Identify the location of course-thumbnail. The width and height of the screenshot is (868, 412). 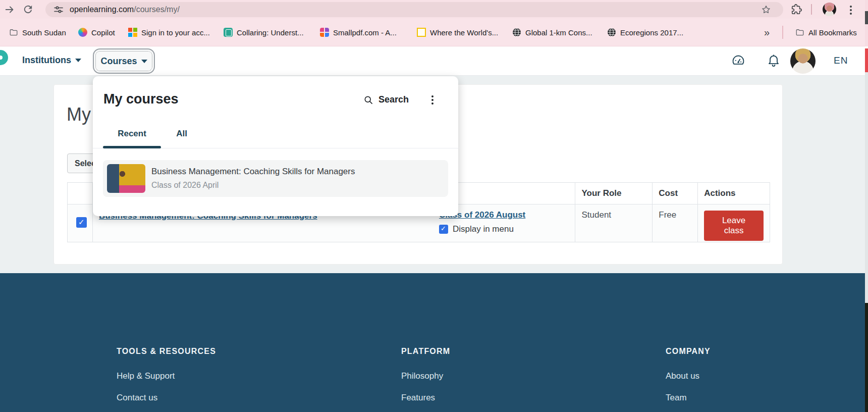
(126, 179).